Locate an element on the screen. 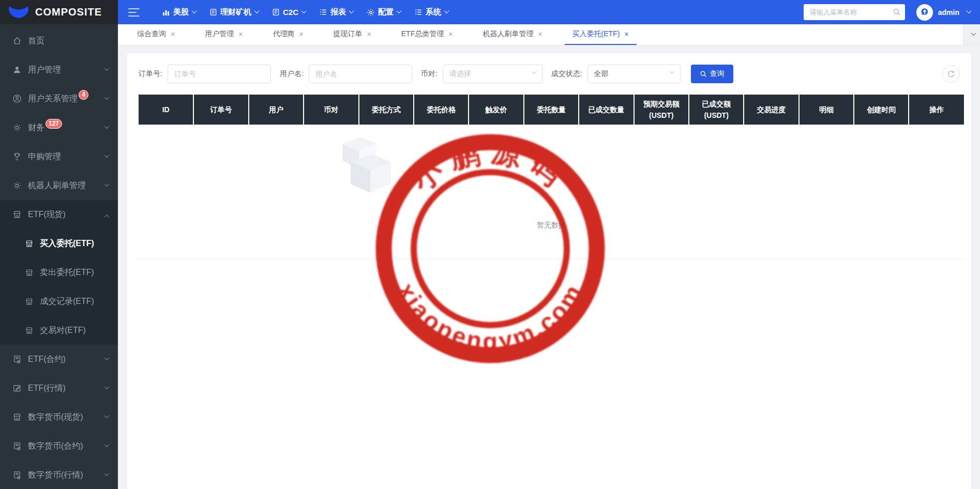 The height and width of the screenshot is (489, 980). nav-item-system: 系统 is located at coordinates (431, 12).